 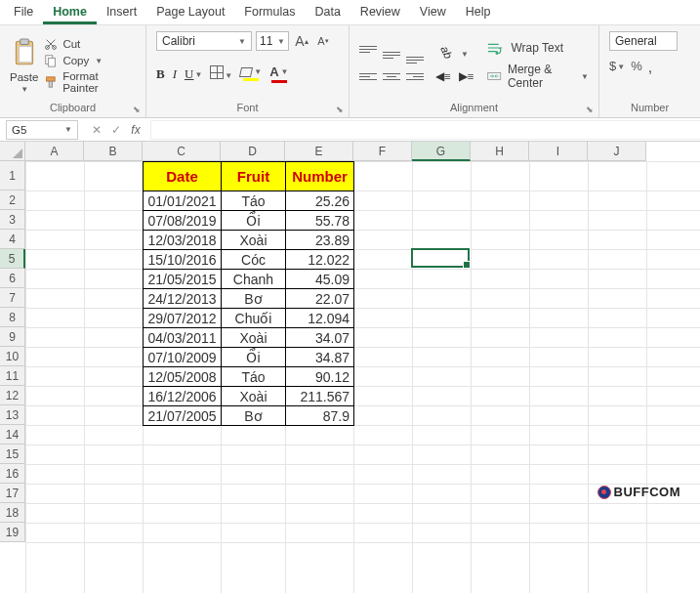 What do you see at coordinates (249, 397) in the screenshot?
I see `table-row: 16/12/2006Xoài211.567` at bounding box center [249, 397].